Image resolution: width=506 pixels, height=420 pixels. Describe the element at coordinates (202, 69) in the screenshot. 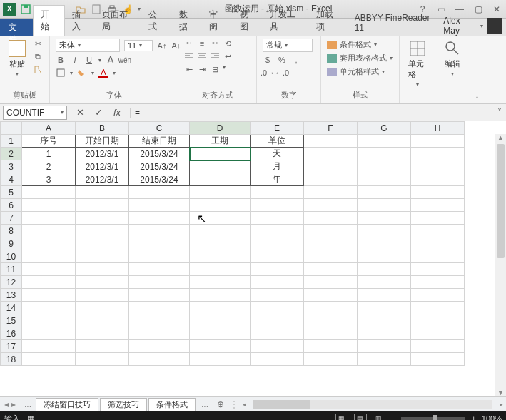

I see `increase-indent-icon: ⇥` at that location.